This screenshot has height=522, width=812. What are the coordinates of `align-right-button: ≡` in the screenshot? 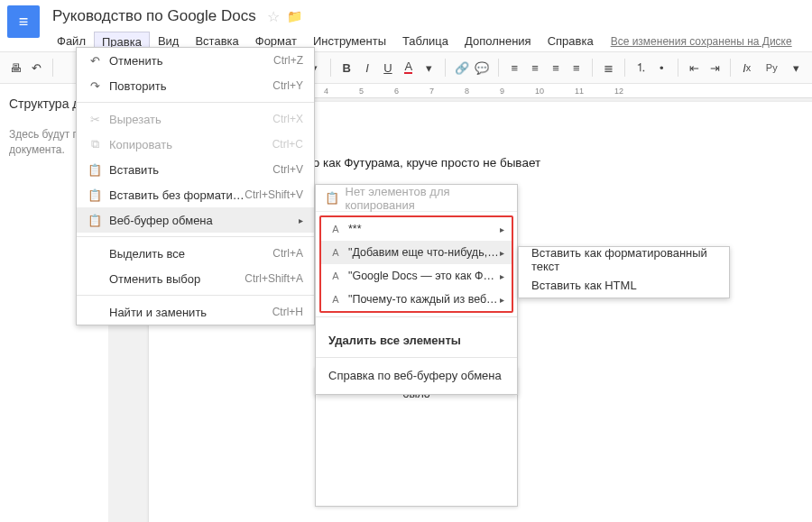 It's located at (556, 68).